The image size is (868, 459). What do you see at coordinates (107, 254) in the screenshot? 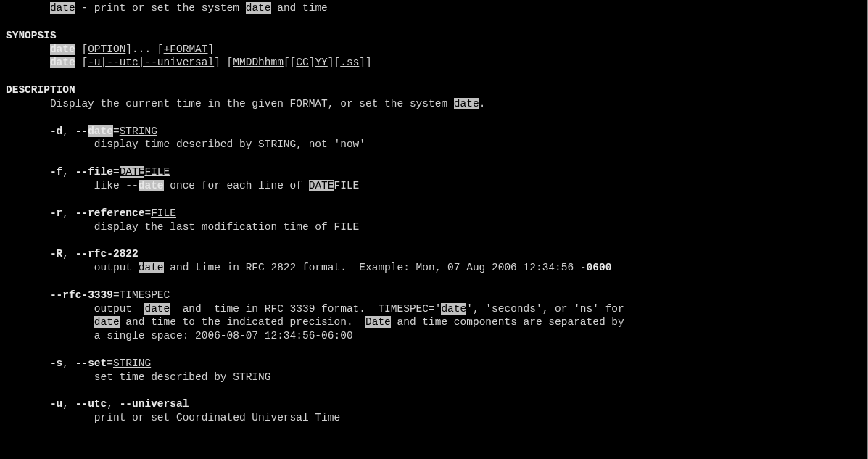
I see `text-segment: --rfc-2822` at bounding box center [107, 254].